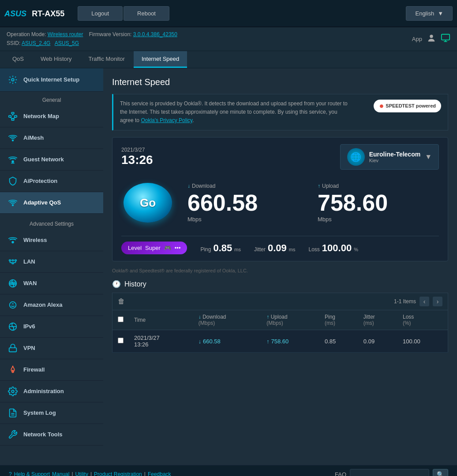 The height and width of the screenshot is (476, 457). I want to click on tab-web-history: Web History, so click(56, 60).